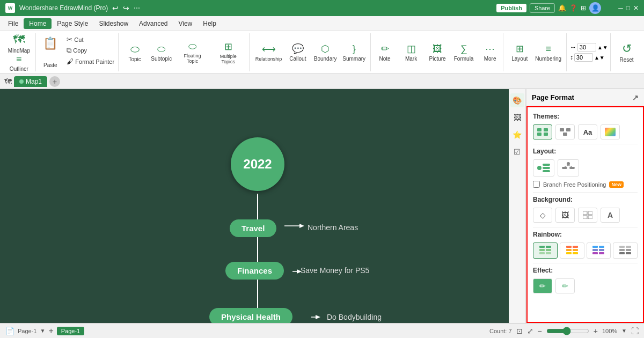 The image size is (644, 338). Describe the element at coordinates (70, 40) in the screenshot. I see `cut-icon: ✂` at that location.